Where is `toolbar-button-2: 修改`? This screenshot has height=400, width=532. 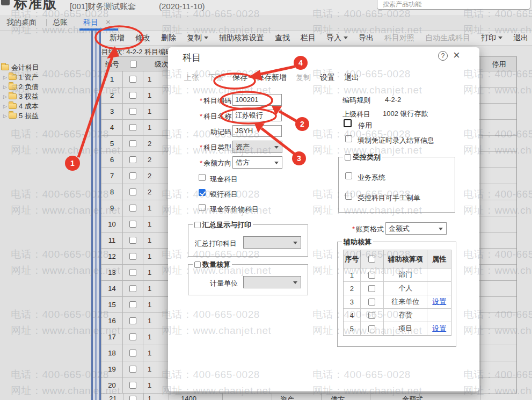
toolbar-button-2: 修改 is located at coordinates (143, 38).